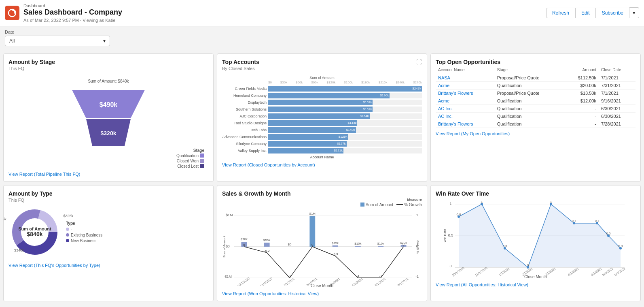 The width and height of the screenshot is (644, 307). I want to click on widget-sales-growth: Sales & Growth by Month Measure Sum of A…, so click(322, 243).